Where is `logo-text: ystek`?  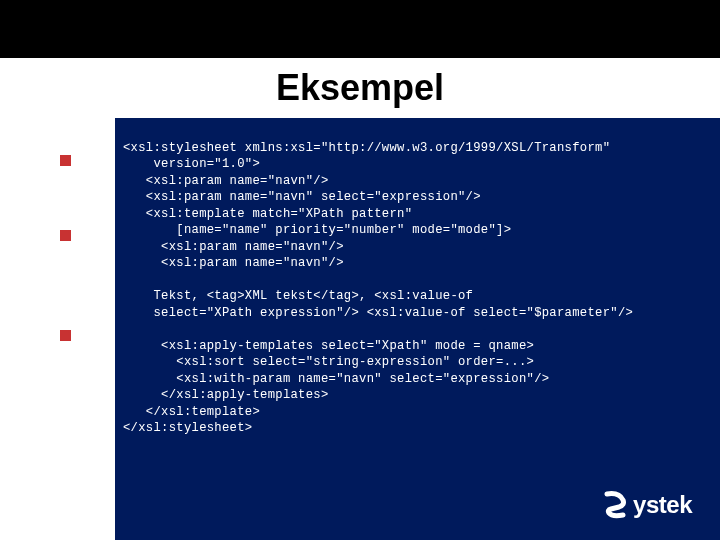 logo-text: ystek is located at coordinates (662, 505).